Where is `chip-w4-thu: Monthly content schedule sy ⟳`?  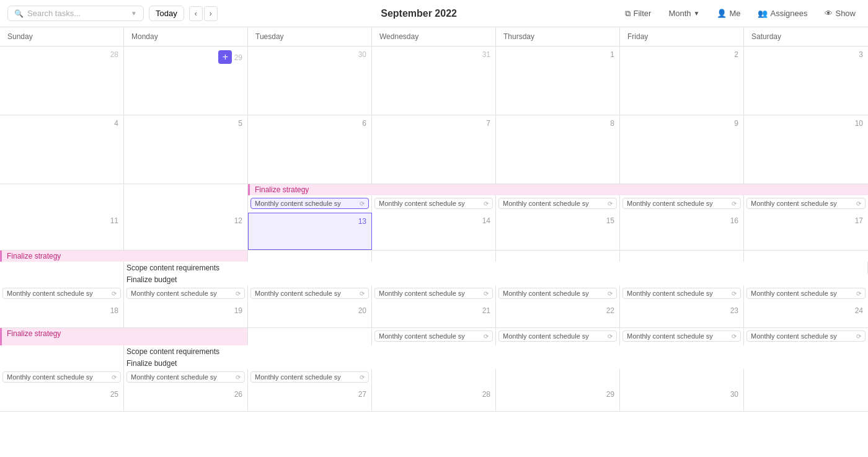
chip-w4-thu: Monthly content schedule sy ⟳ is located at coordinates (558, 294).